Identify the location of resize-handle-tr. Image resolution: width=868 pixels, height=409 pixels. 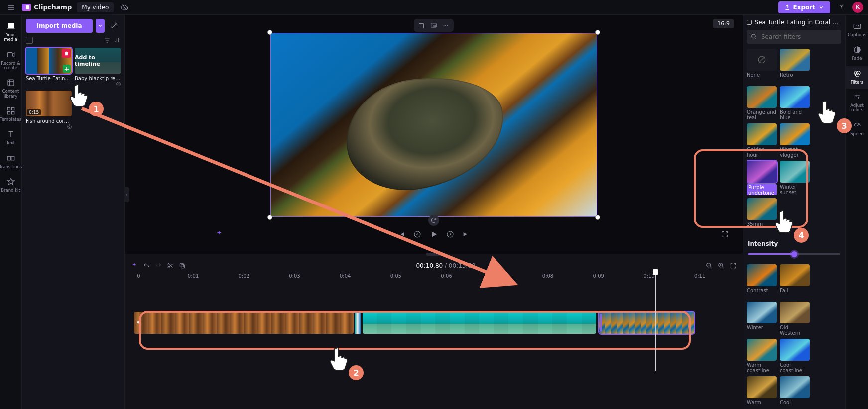
(598, 32).